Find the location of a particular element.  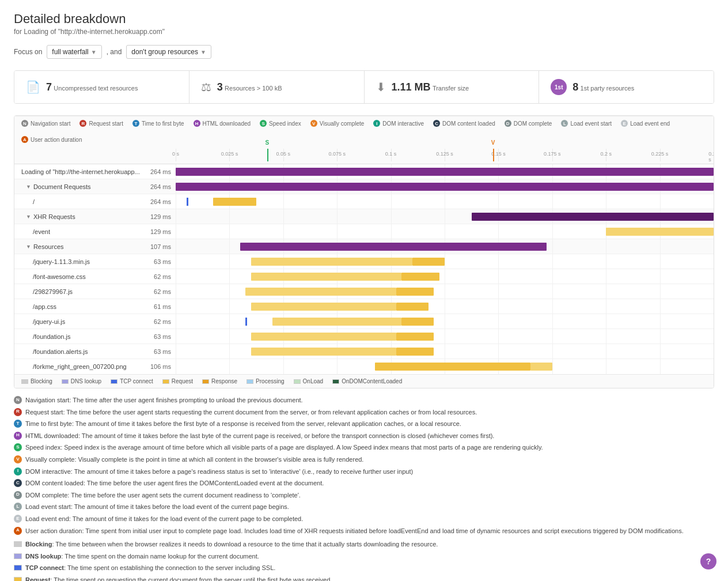

marker-circle-icon: D is located at coordinates (508, 123).